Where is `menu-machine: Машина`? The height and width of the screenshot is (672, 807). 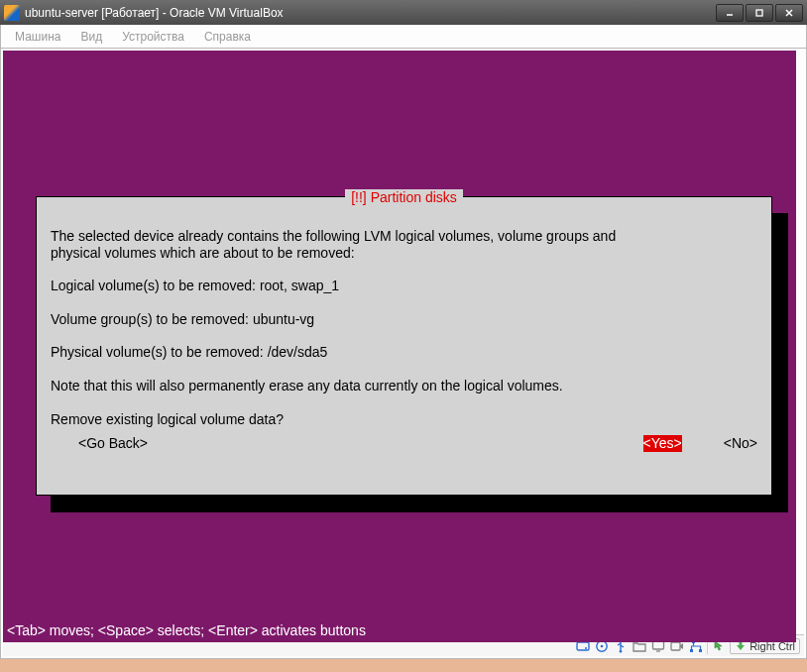
menu-machine: Машина is located at coordinates (38, 37).